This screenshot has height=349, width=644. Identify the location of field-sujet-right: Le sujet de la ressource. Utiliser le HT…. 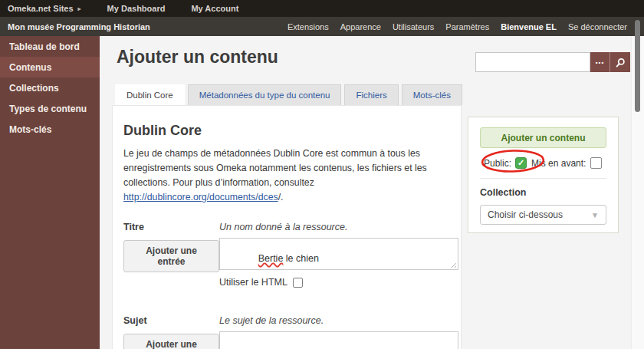
(340, 332).